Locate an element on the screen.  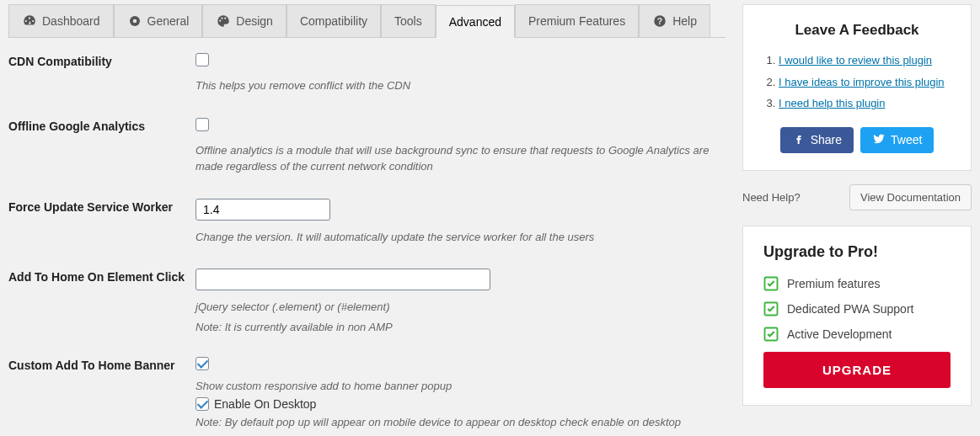
general-icon is located at coordinates (135, 21).